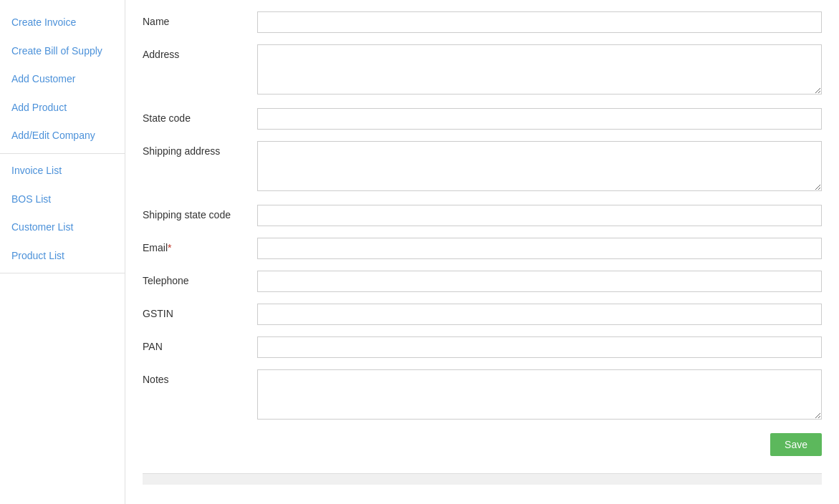 This screenshot has height=504, width=839. What do you see at coordinates (62, 108) in the screenshot?
I see `sidebar-item-add-product: Add Product` at bounding box center [62, 108].